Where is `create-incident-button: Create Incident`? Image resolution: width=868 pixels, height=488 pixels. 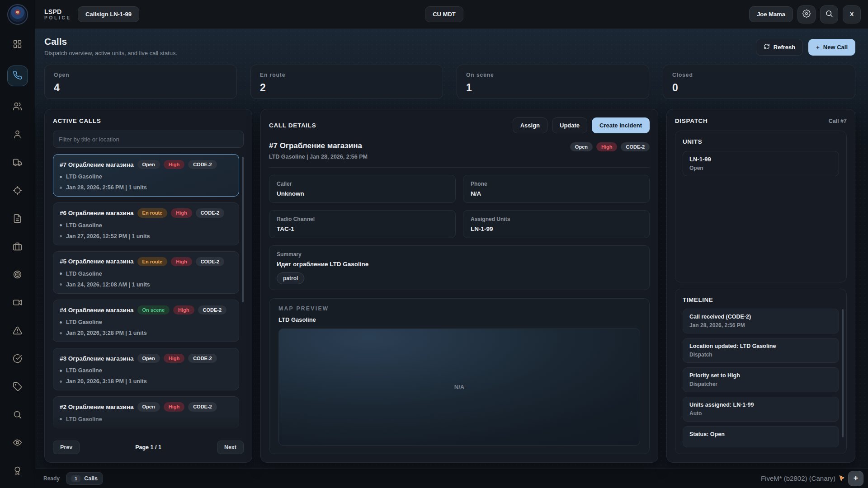 create-incident-button: Create Incident is located at coordinates (621, 126).